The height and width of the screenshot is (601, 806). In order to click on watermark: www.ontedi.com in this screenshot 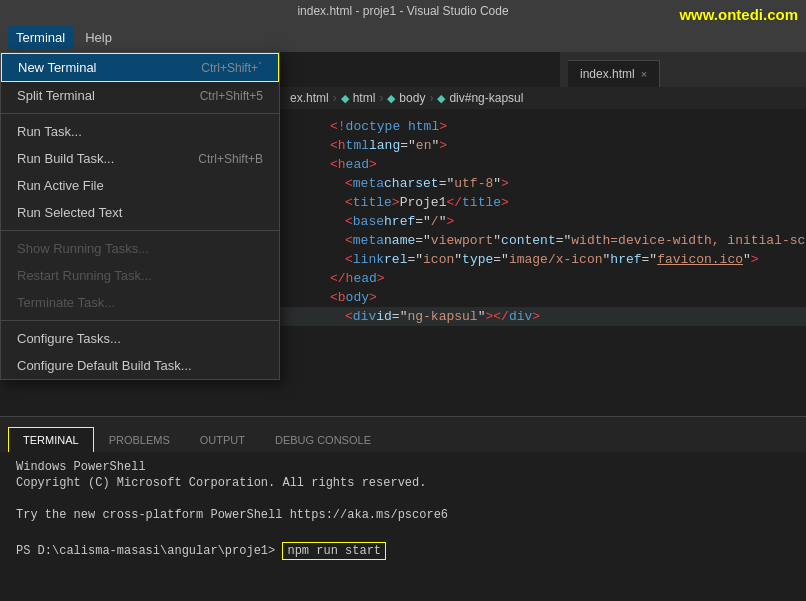, I will do `click(738, 14)`.